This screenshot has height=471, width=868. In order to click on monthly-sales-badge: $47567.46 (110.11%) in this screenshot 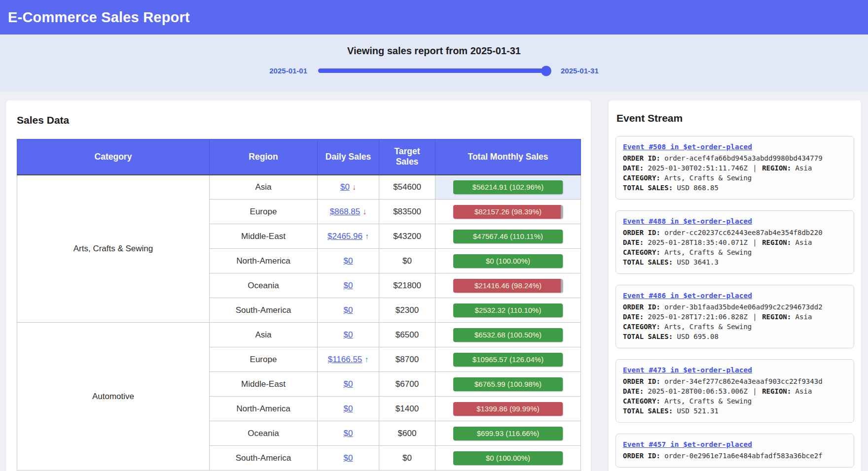, I will do `click(508, 236)`.